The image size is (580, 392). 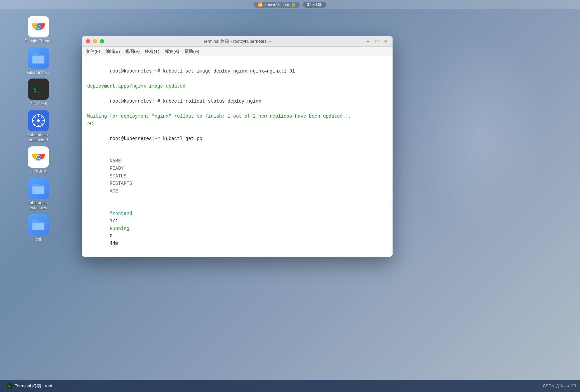 What do you see at coordinates (38, 121) in the screenshot?
I see `k8s-dashboard-icon` at bounding box center [38, 121].